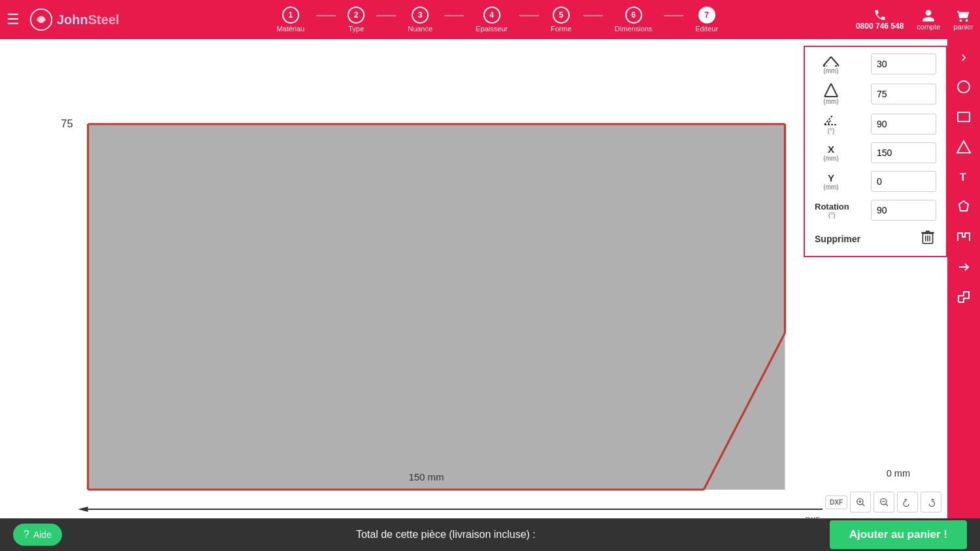  I want to click on field2-unit: (mm), so click(831, 102).